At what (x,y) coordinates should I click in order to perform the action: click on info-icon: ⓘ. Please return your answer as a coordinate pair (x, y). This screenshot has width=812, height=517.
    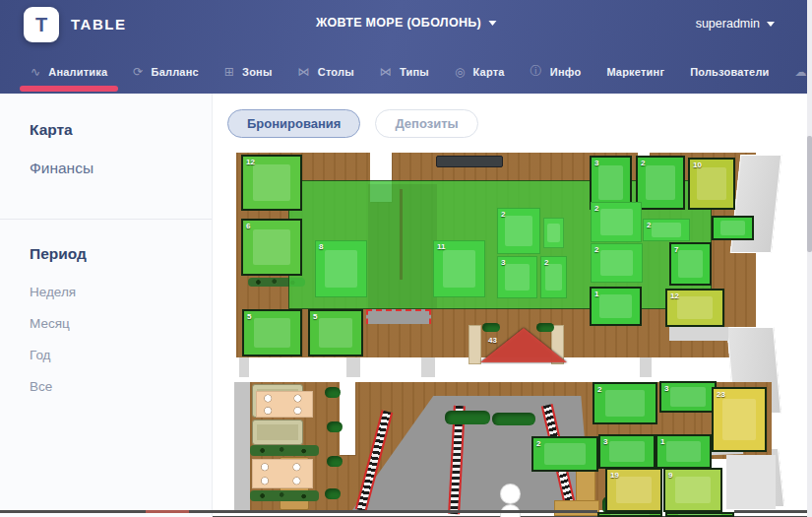
    Looking at the image, I should click on (536, 71).